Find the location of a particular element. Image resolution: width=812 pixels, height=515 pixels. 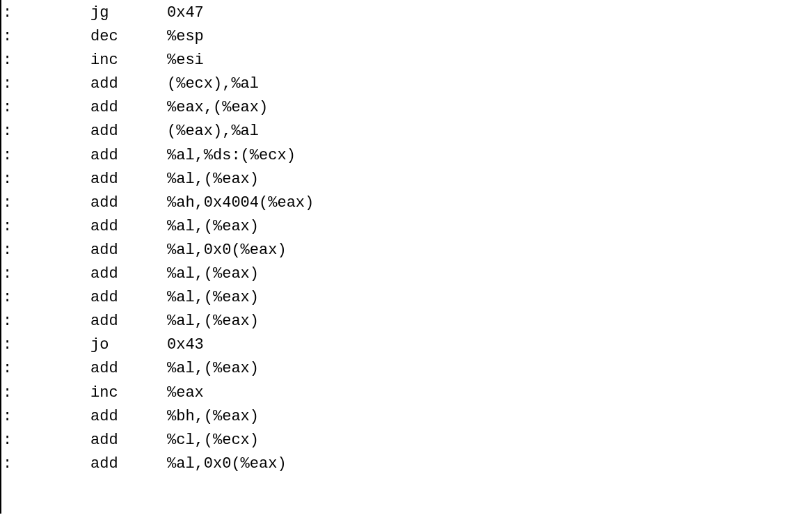

mnemonic: jg is located at coordinates (129, 13).